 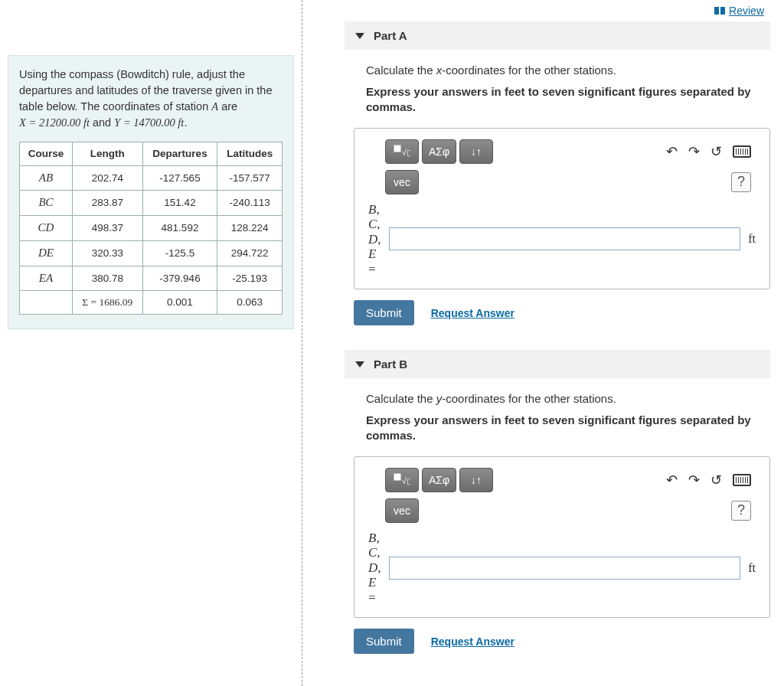 What do you see at coordinates (473, 313) in the screenshot?
I see `request-answer-a: Request Answer` at bounding box center [473, 313].